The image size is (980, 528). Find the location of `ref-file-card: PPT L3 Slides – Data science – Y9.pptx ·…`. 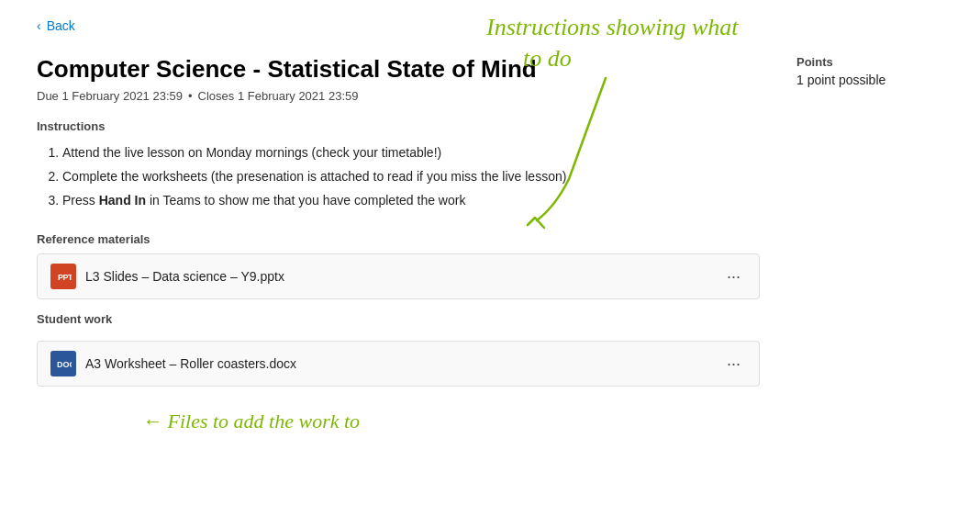

ref-file-card: PPT L3 Slides – Data science – Y9.pptx ·… is located at coordinates (398, 276).